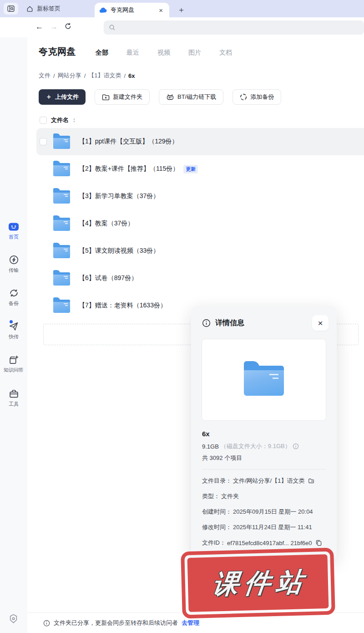 The width and height of the screenshot is (364, 633). Describe the element at coordinates (106, 224) in the screenshot. I see `file-name: 【4】教案（37份）` at that location.